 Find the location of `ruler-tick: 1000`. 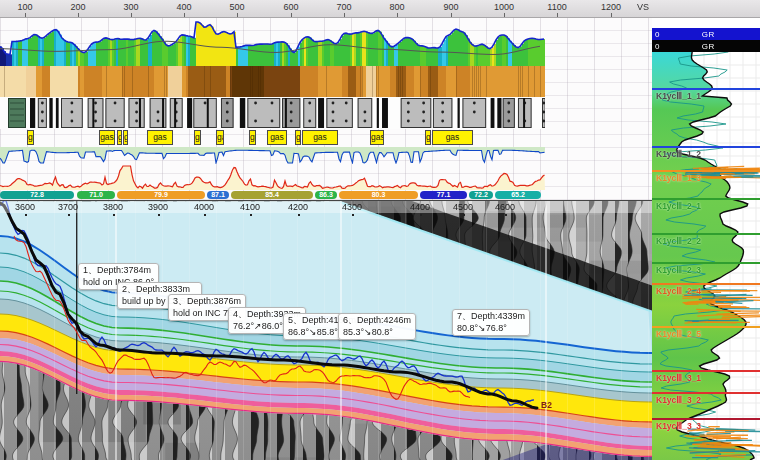

ruler-tick: 1000 is located at coordinates (504, 7).